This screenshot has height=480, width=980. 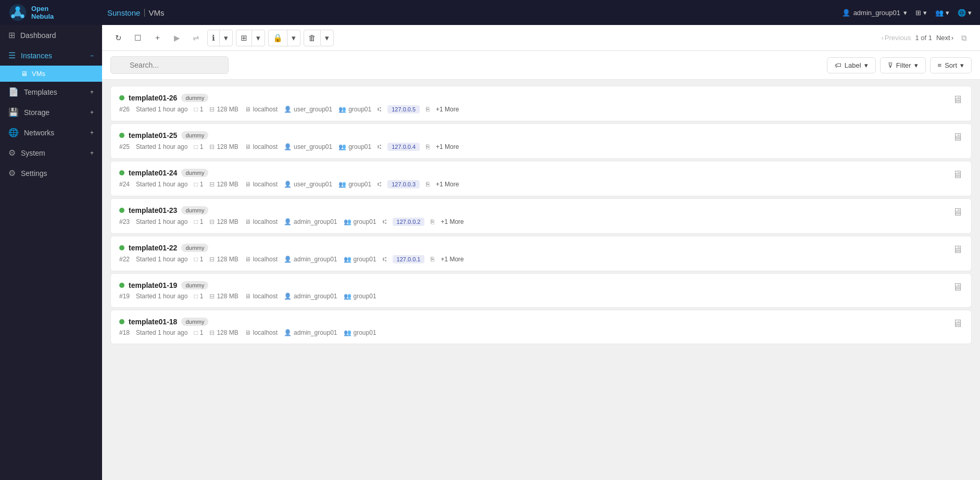 I want to click on sidebar-item-system: ⚙ System +, so click(x=51, y=153).